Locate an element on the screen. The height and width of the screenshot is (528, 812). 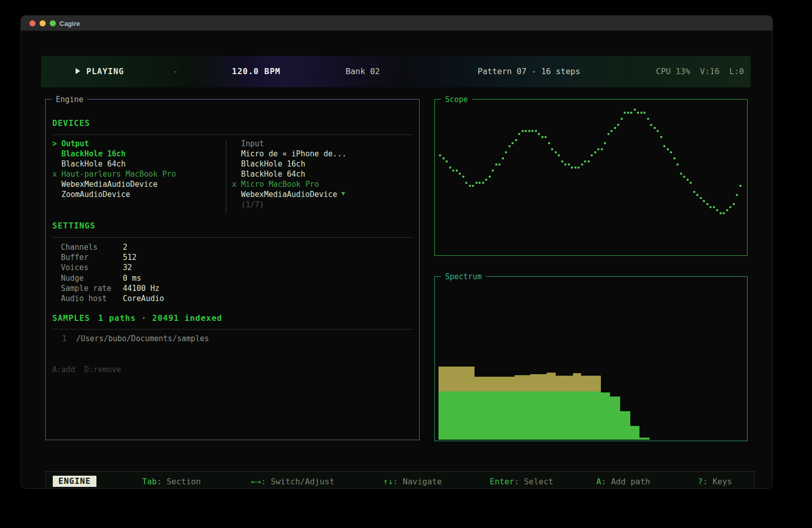
zoom-window-button is located at coordinates (53, 23).